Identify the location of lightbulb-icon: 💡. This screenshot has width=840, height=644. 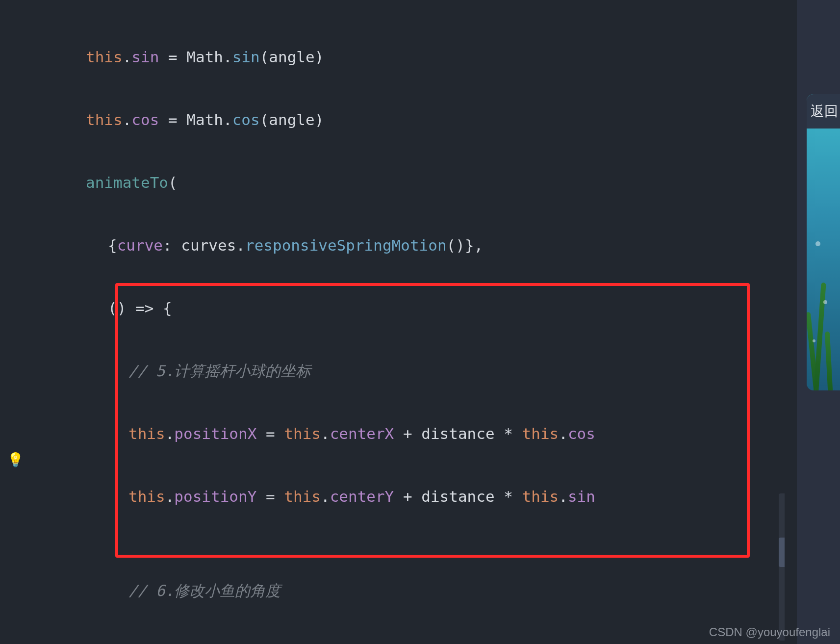
(14, 460).